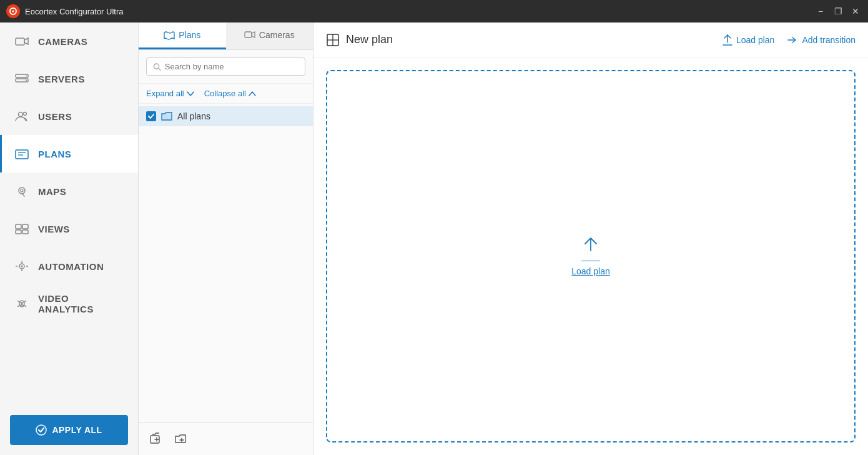  Describe the element at coordinates (226, 67) in the screenshot. I see `panel-search` at that location.